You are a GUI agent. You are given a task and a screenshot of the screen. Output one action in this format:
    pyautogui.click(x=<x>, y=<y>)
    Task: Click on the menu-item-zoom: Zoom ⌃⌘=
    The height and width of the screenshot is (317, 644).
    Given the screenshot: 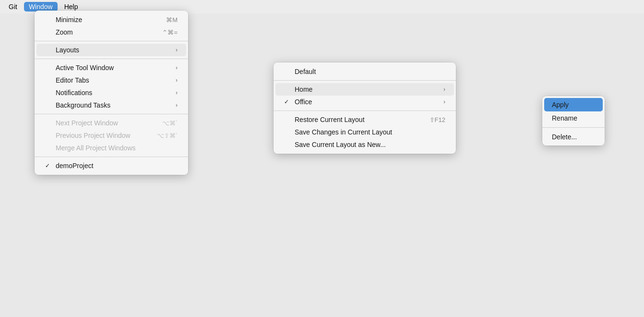 What is the action you would take?
    pyautogui.click(x=111, y=32)
    